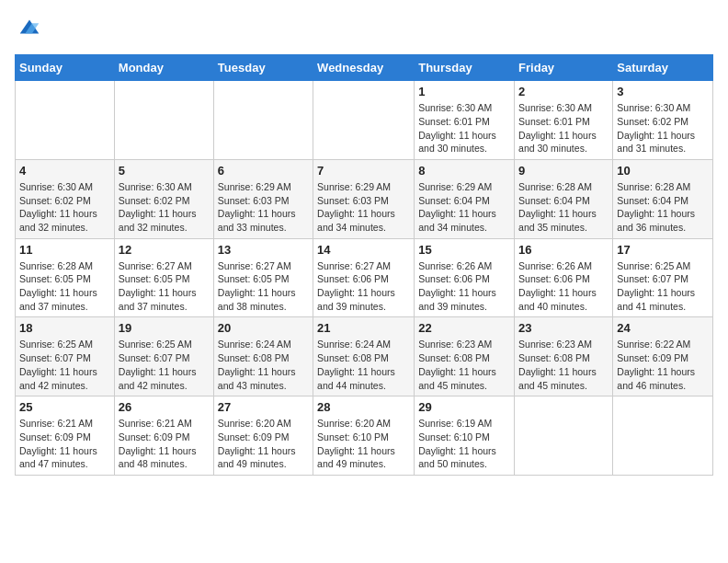 The height and width of the screenshot is (563, 728). What do you see at coordinates (364, 29) in the screenshot?
I see `page-header` at bounding box center [364, 29].